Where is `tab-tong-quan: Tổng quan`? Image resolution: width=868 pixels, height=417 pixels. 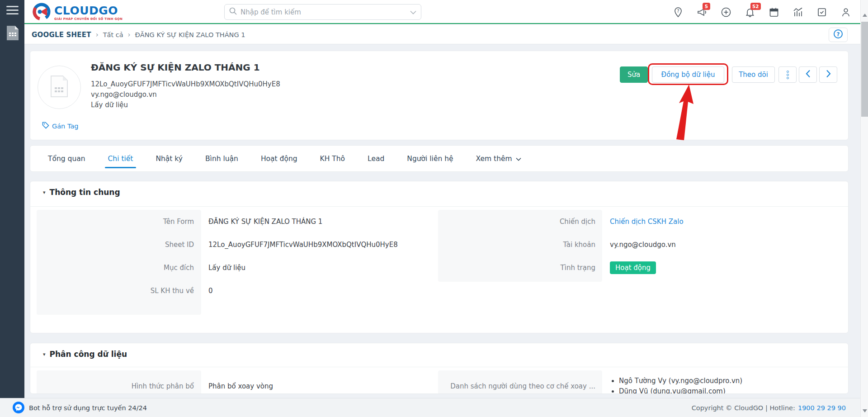 tab-tong-quan: Tổng quan is located at coordinates (67, 158).